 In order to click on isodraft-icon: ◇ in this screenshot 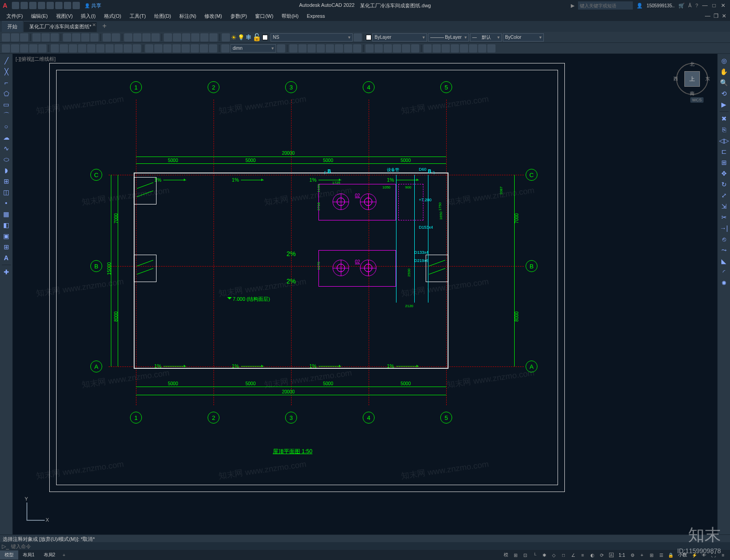, I will do `click(554, 555)`.